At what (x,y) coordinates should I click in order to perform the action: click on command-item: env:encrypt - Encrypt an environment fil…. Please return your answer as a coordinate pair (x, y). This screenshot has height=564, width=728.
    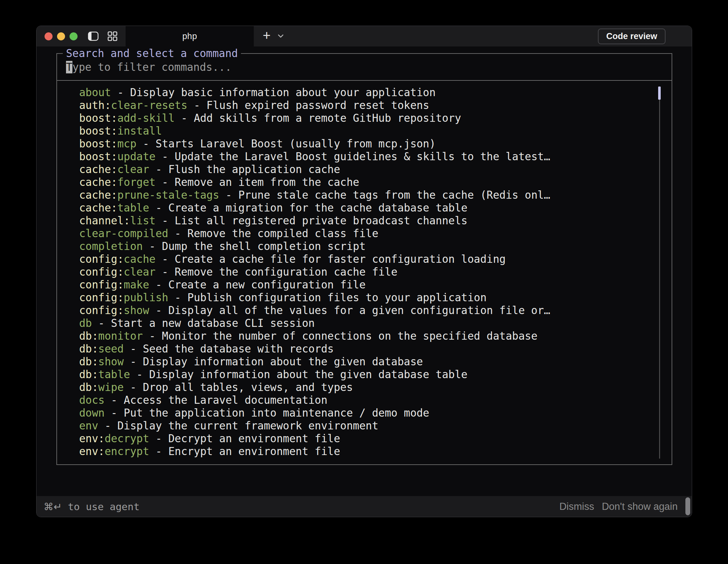
    Looking at the image, I should click on (375, 451).